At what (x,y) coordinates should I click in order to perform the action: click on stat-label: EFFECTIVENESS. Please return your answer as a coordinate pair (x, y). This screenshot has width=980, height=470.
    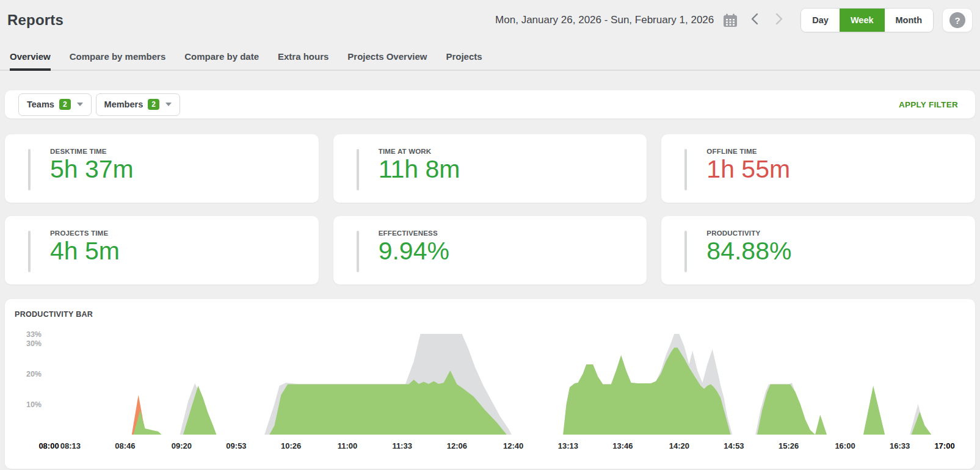
    Looking at the image, I should click on (513, 233).